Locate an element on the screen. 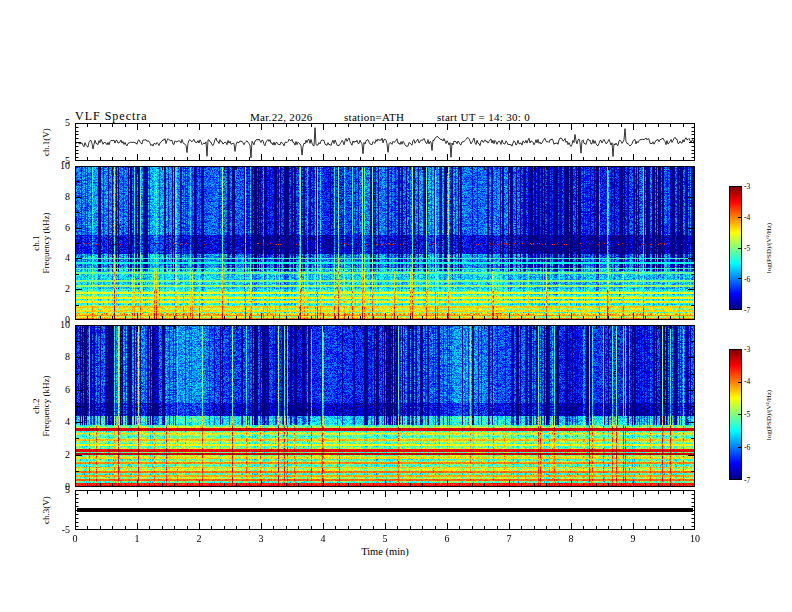 This screenshot has height=612, width=792. x-tick-label: 9 is located at coordinates (633, 539).